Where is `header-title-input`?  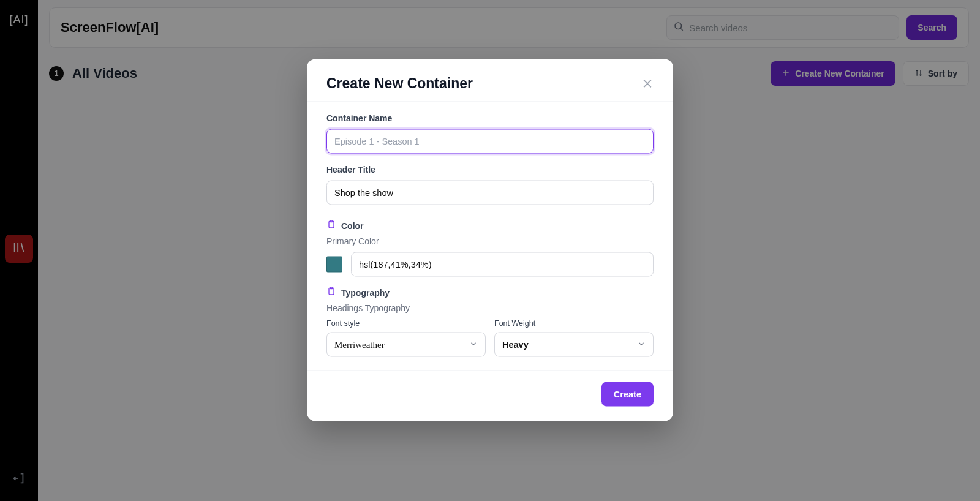 header-title-input is located at coordinates (490, 193).